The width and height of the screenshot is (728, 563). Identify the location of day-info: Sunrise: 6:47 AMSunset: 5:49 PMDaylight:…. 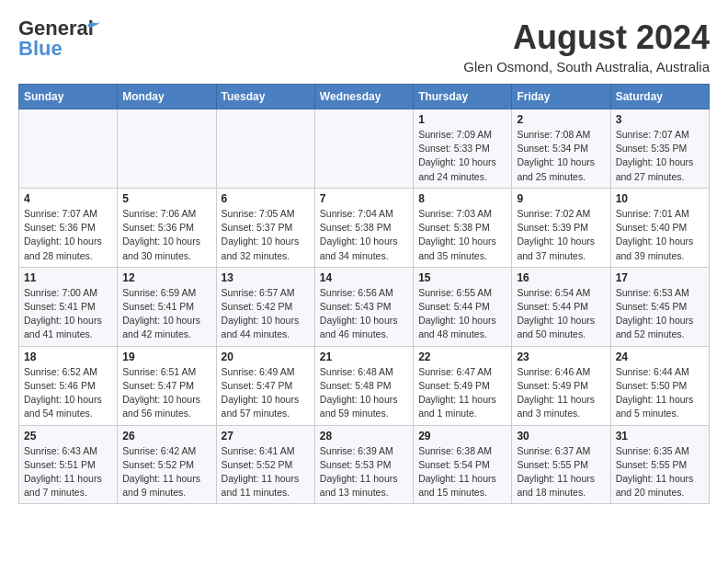
(462, 394).